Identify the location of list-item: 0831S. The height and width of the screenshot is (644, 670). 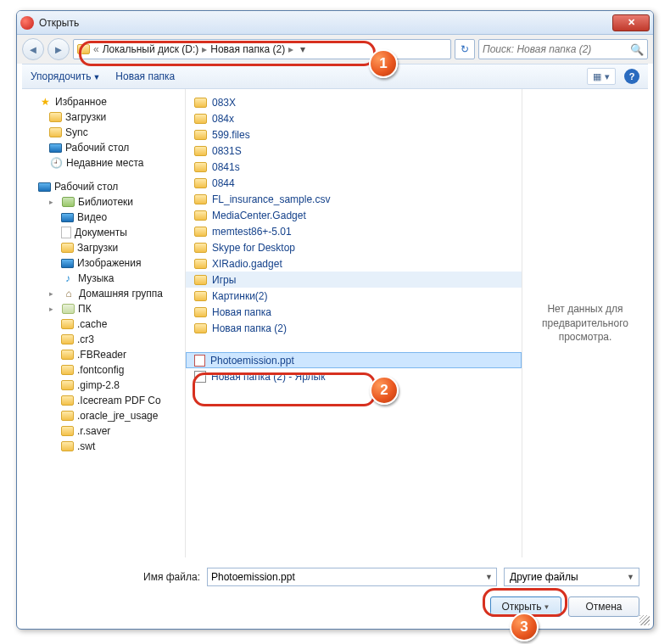
(354, 151).